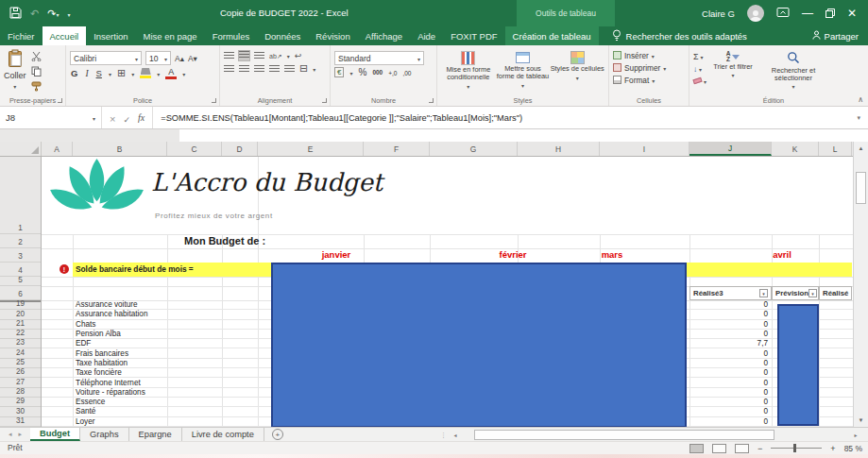  What do you see at coordinates (445, 435) in the screenshot?
I see `splitter-dots-icon` at bounding box center [445, 435].